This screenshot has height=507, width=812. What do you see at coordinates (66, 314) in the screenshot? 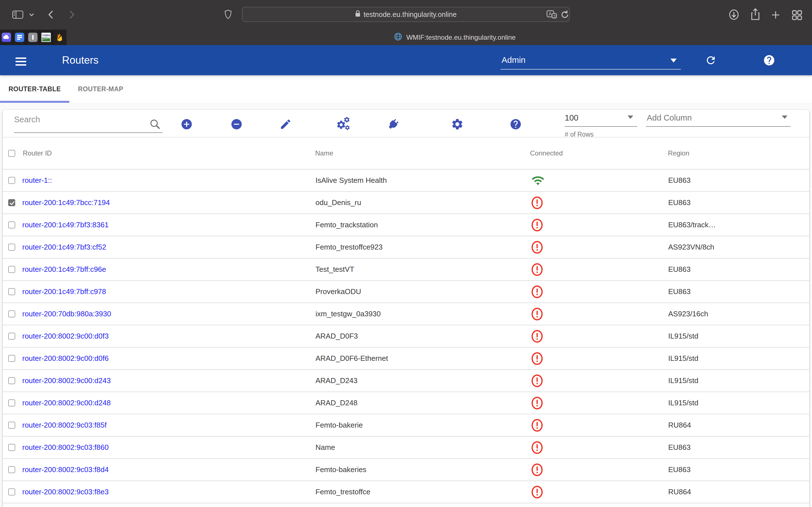
I see `router-id-link: router-200:70db:980a:3930` at bounding box center [66, 314].